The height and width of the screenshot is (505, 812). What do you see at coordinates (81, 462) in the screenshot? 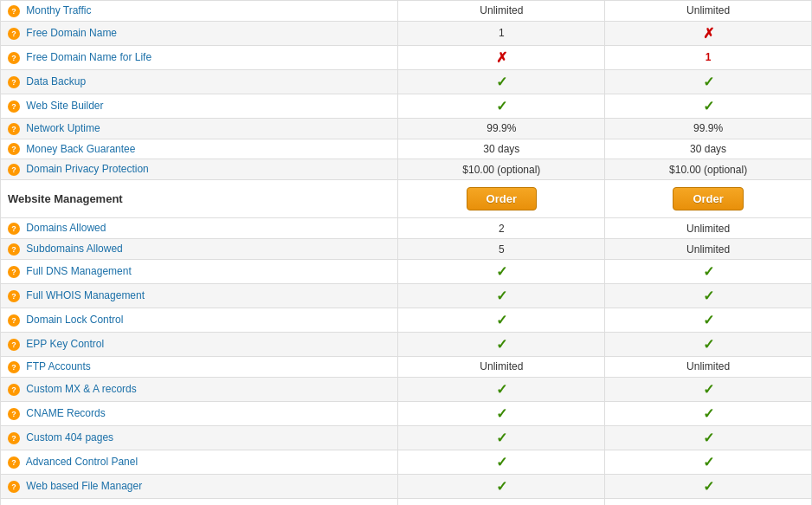
I see `feature-name: Advanced Control Panel` at bounding box center [81, 462].